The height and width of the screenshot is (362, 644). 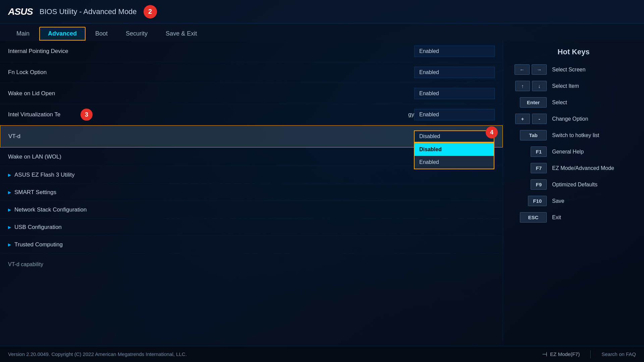 What do you see at coordinates (101, 34) in the screenshot?
I see `tab-boot: Boot` at bounding box center [101, 34].